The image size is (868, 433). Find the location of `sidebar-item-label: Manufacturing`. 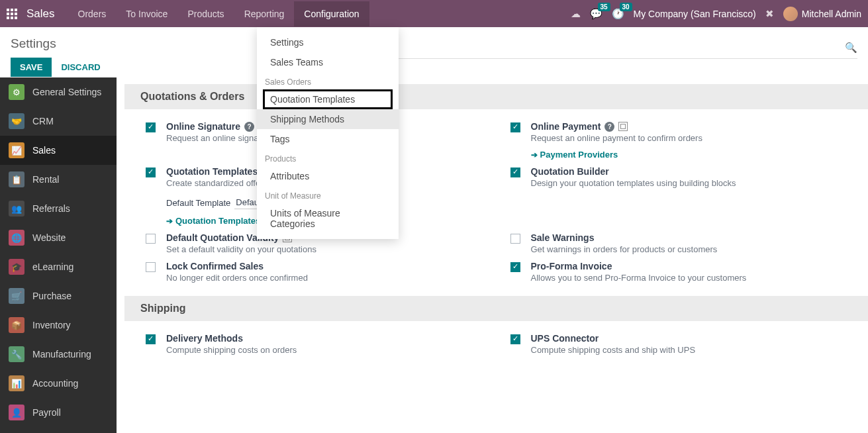

sidebar-item-label: Manufacturing is located at coordinates (62, 354).